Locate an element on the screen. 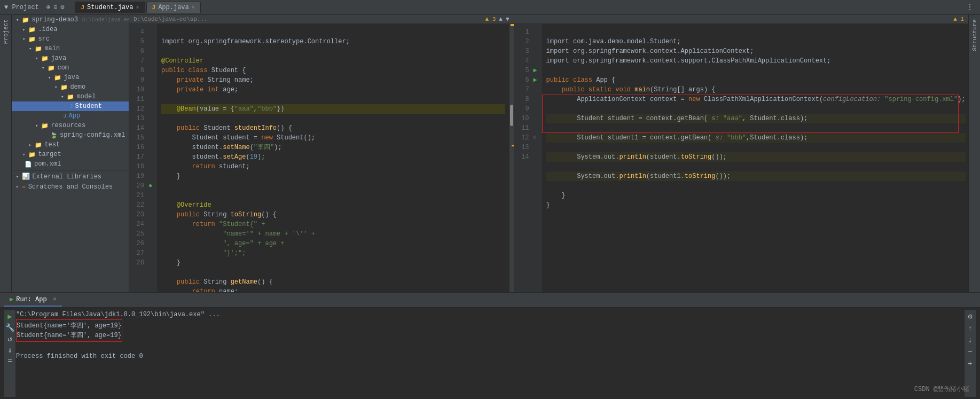 The height and width of the screenshot is (399, 980). bottom-gear-icon: ⚙ is located at coordinates (970, 316).